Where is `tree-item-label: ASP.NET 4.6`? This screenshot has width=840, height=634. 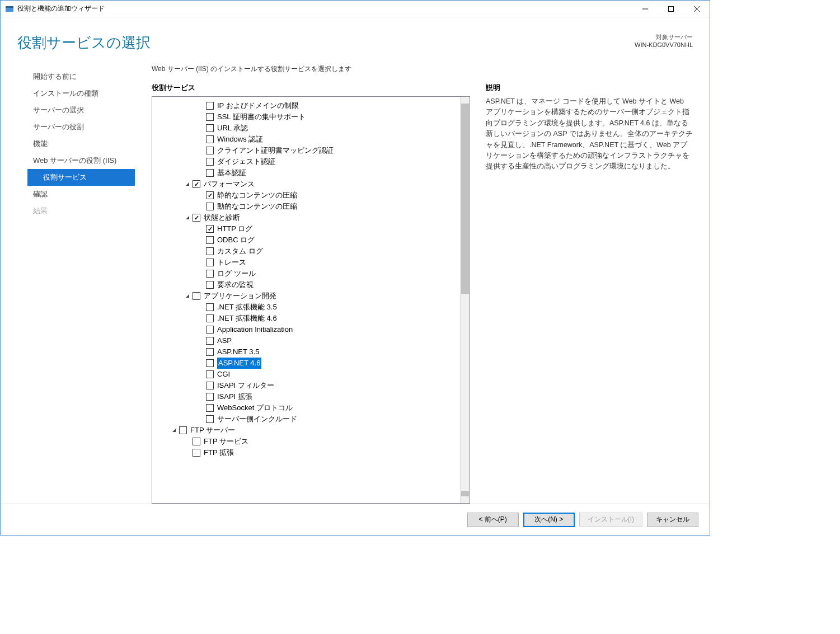 tree-item-label: ASP.NET 4.6 is located at coordinates (240, 363).